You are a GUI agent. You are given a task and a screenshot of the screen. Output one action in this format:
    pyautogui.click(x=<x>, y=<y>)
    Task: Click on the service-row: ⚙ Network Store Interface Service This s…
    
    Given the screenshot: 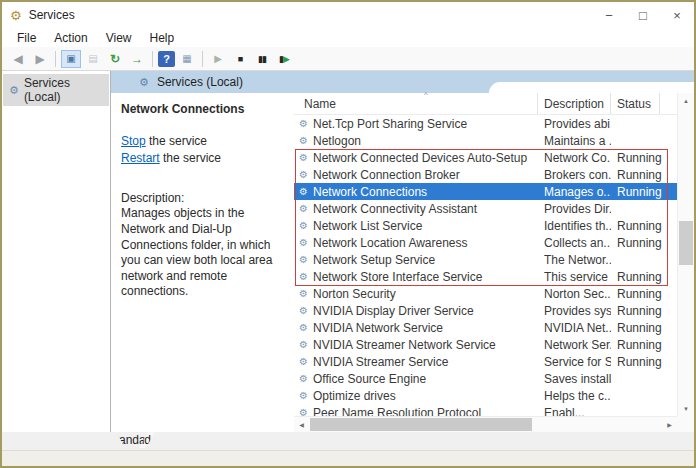 What is the action you would take?
    pyautogui.click(x=486, y=276)
    